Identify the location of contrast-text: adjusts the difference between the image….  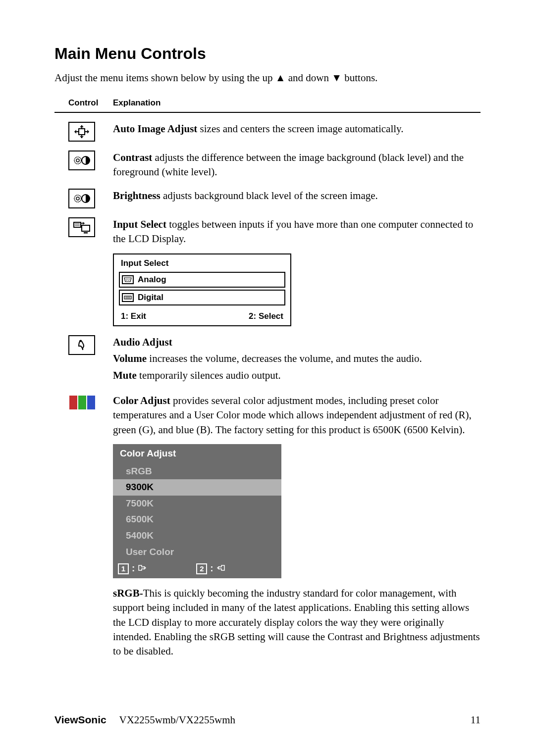
(288, 164).